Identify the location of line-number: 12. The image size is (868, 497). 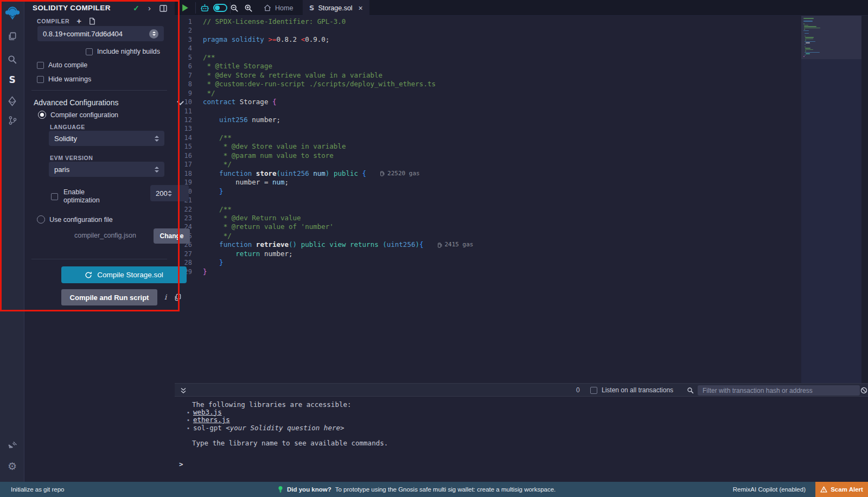
(189, 120).